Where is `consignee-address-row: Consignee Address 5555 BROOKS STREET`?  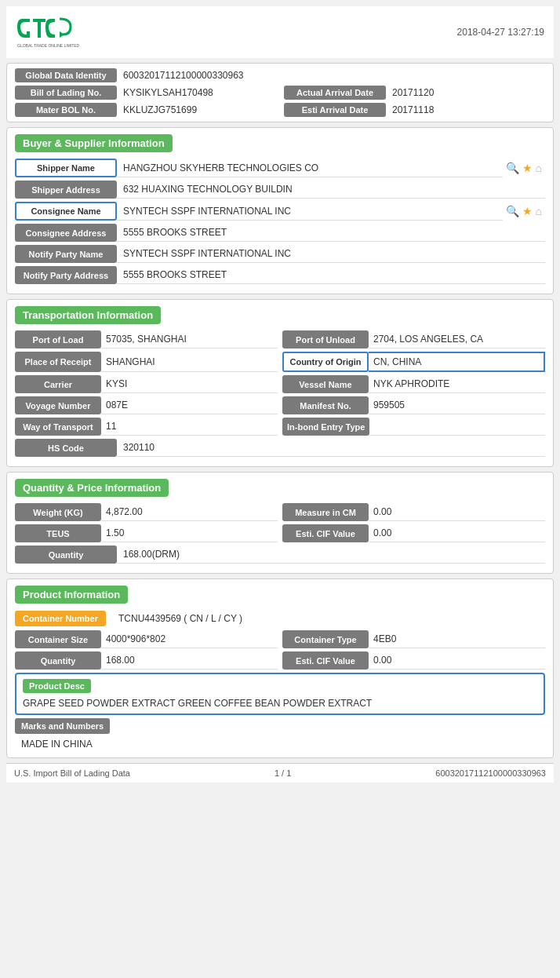
consignee-address-row: Consignee Address 5555 BROOKS STREET is located at coordinates (280, 232).